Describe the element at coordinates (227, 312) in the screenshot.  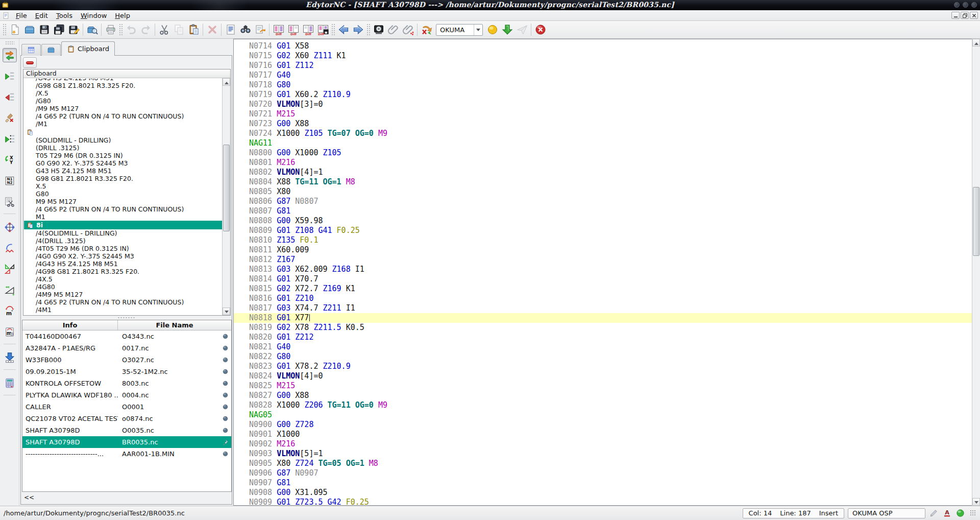
I see `scroll-down-icon` at that location.